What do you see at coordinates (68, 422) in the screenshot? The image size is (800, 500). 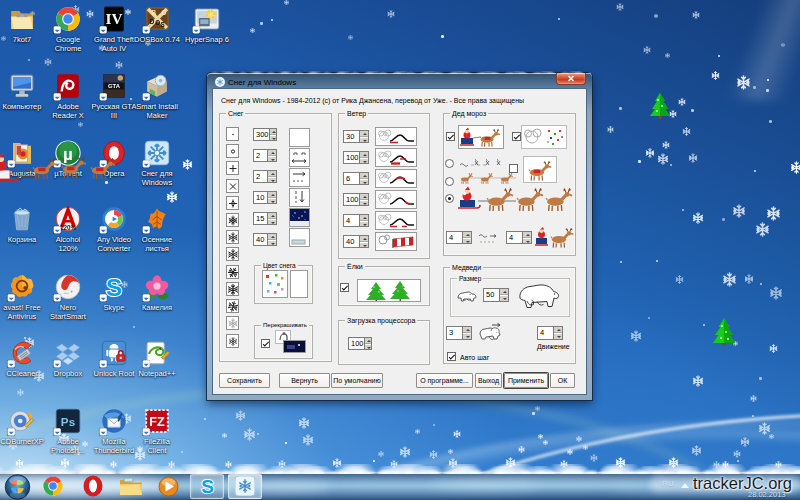 I see `svg-text: Ps` at bounding box center [68, 422].